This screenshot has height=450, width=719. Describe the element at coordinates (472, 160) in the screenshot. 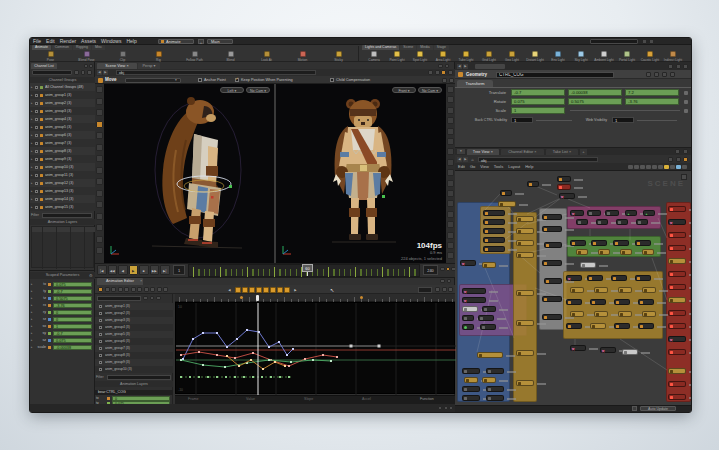

I see `net-home-icon: ⌂` at that location.